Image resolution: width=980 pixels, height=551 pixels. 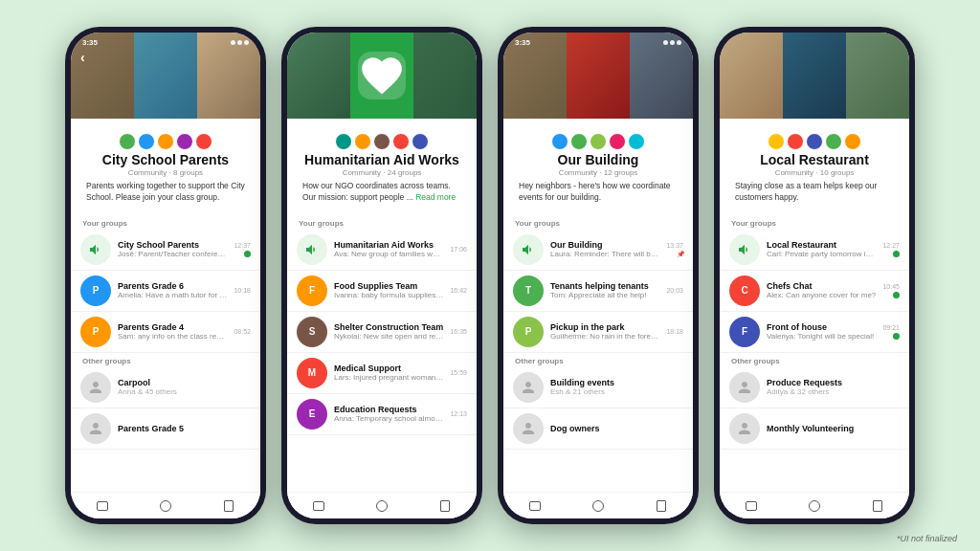 I want to click on chat-preview: Valeriya: Tonight will be special!, so click(x=821, y=337).